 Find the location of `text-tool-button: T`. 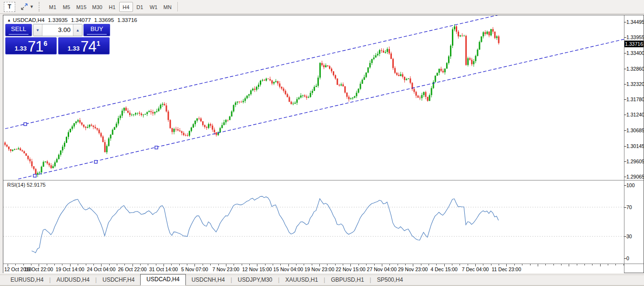

text-tool-button: T is located at coordinates (10, 7).